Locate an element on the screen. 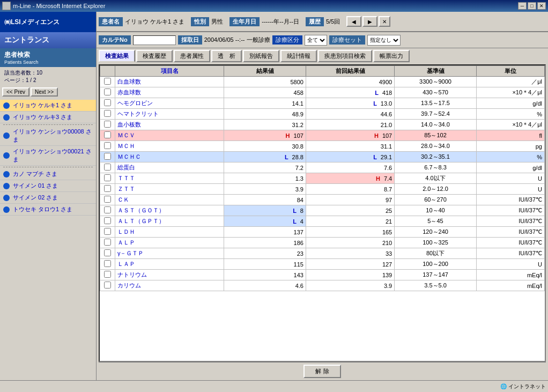 This screenshot has height=392, width=548. close-button: ✕ is located at coordinates (542, 6).